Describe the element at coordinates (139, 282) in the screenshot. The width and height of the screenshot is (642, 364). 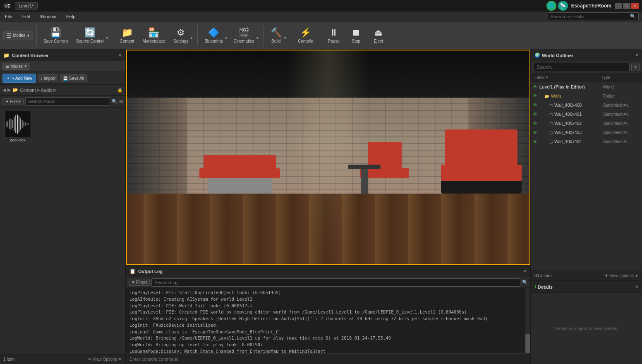
I see `log-filters-button: ▼ Filters` at that location.